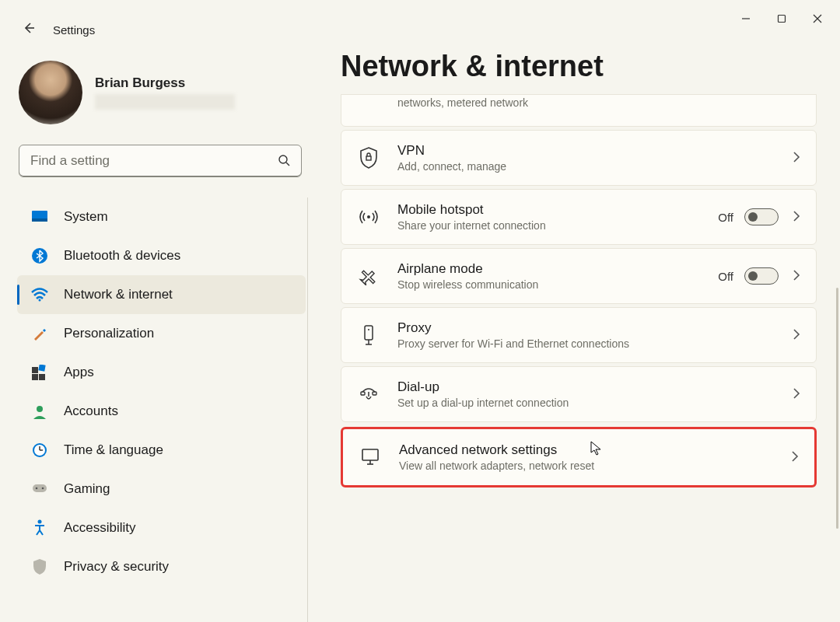  What do you see at coordinates (100, 528) in the screenshot?
I see `sidebar-item-label: Accessibility` at bounding box center [100, 528].